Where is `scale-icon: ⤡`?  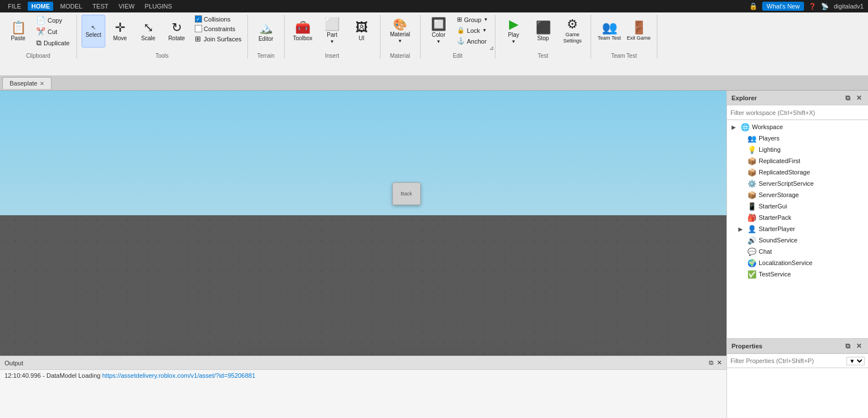 scale-icon: ⤡ is located at coordinates (148, 28).